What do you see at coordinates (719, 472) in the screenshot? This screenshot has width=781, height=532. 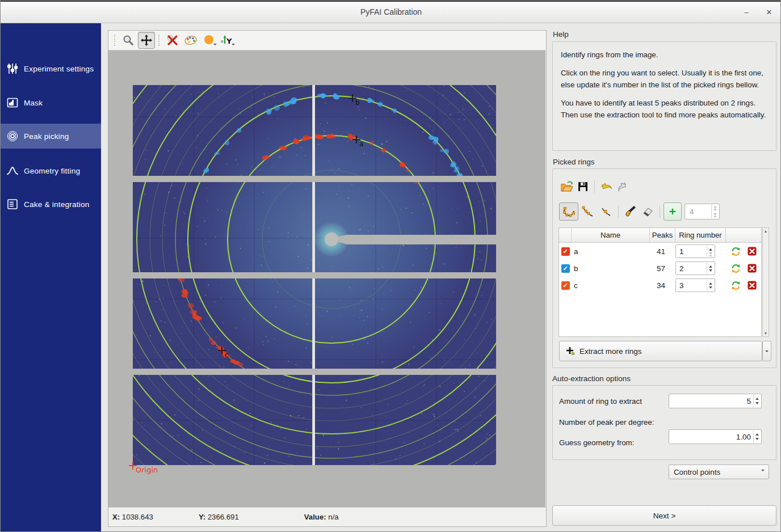 I see `guess-geometry-combobox: Control points` at bounding box center [719, 472].